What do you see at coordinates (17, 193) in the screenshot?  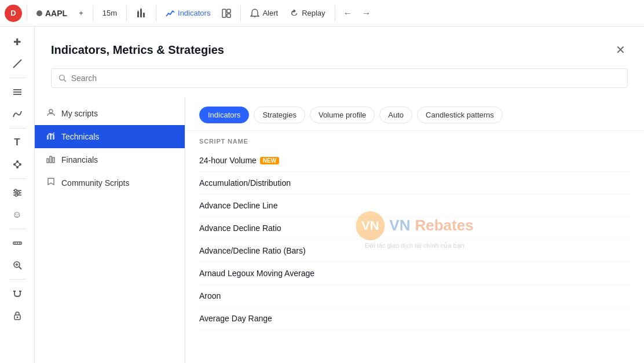 I see `adjust-tool-button` at bounding box center [17, 193].